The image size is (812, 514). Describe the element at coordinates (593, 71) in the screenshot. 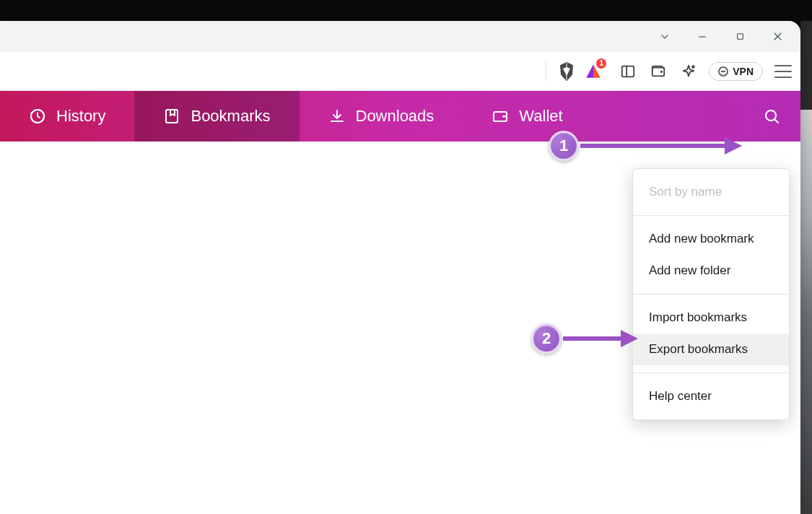

I see `brave-rewards-icon: 1` at that location.